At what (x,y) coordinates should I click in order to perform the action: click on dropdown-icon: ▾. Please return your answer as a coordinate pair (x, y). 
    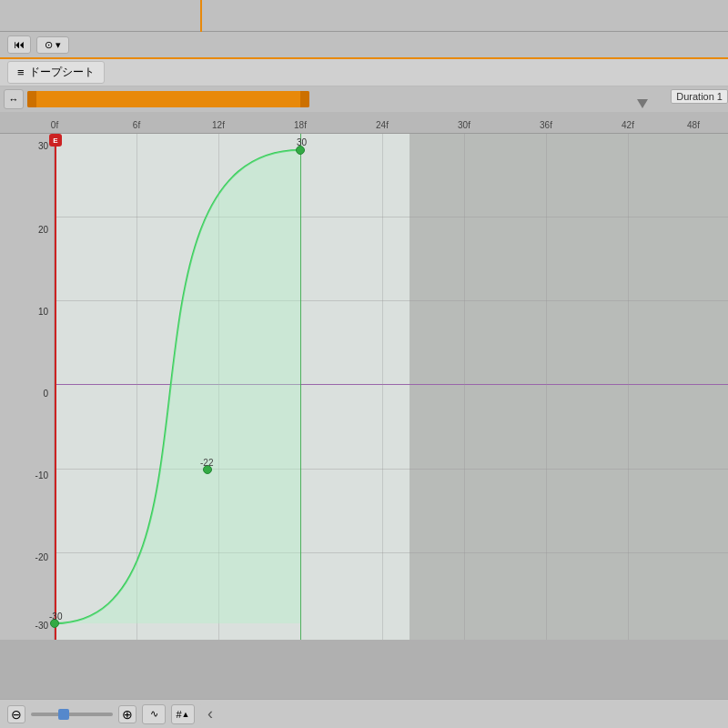
    Looking at the image, I should click on (58, 46).